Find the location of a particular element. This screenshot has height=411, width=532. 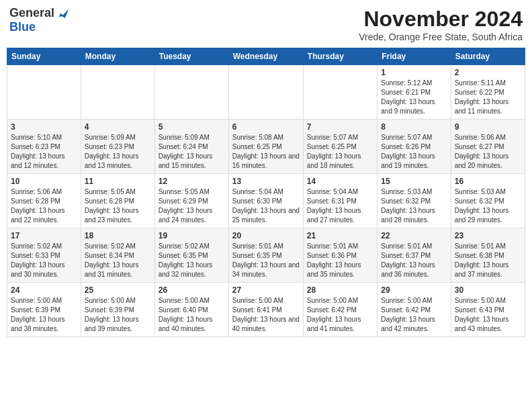

day-number: 9 is located at coordinates (488, 127).